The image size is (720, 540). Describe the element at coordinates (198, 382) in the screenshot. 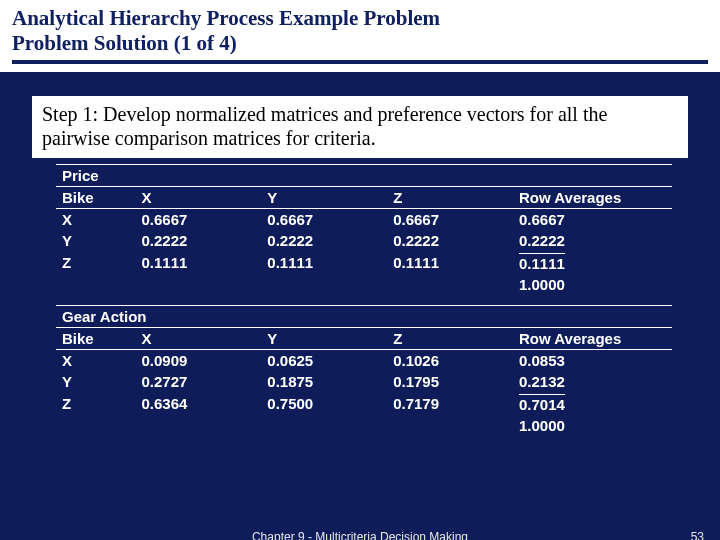

I see `cell: 0.2727` at that location.